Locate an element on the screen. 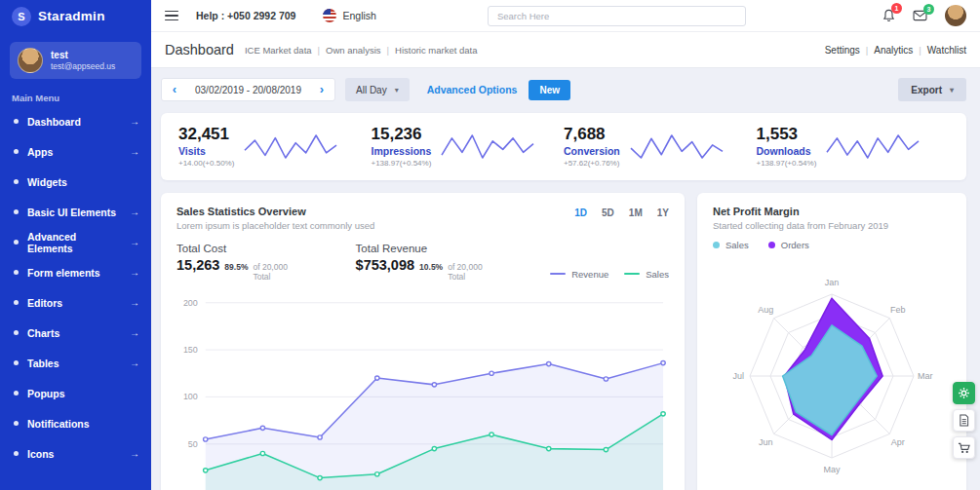  breadcrumb-link-ice-market-data: ICE Market data is located at coordinates (279, 51).